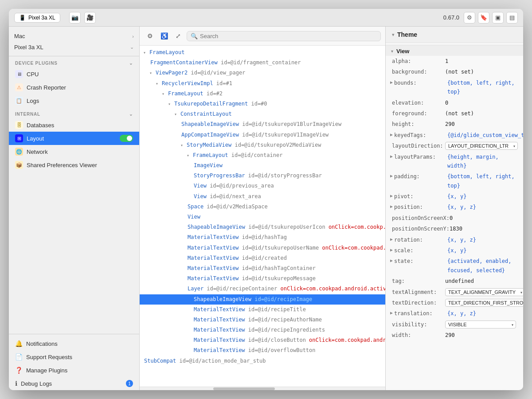  What do you see at coordinates (36, 384) in the screenshot?
I see `debug-label: Debug Logs` at bounding box center [36, 384].